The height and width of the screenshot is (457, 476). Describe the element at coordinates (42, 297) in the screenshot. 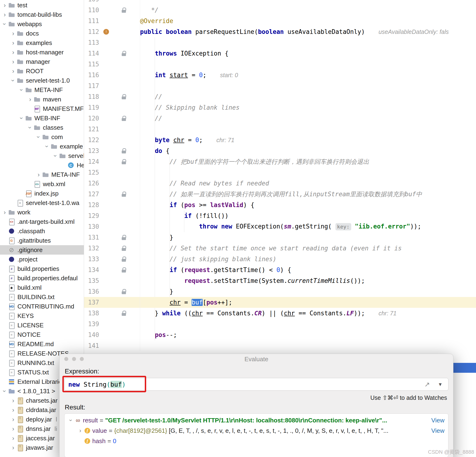

I see `tree-item-building-txt: ≡BUILDING.txt` at that location.